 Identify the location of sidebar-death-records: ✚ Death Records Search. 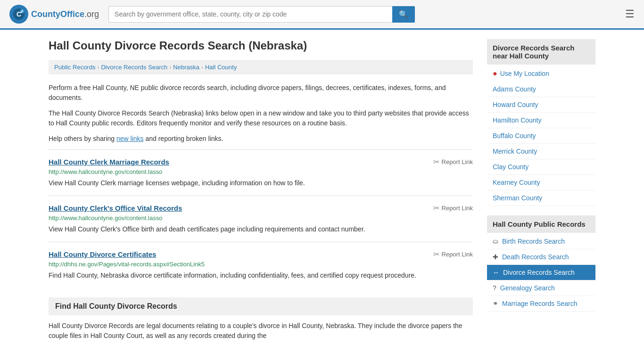
(541, 257).